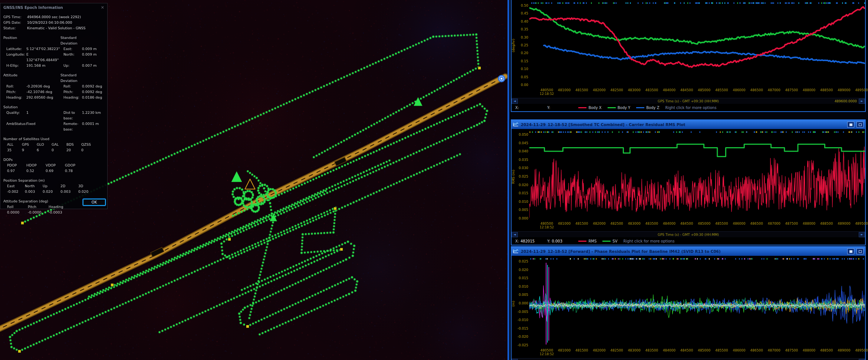 The image size is (868, 360). I want to click on plot-canvas-body-xyz, so click(697, 46).